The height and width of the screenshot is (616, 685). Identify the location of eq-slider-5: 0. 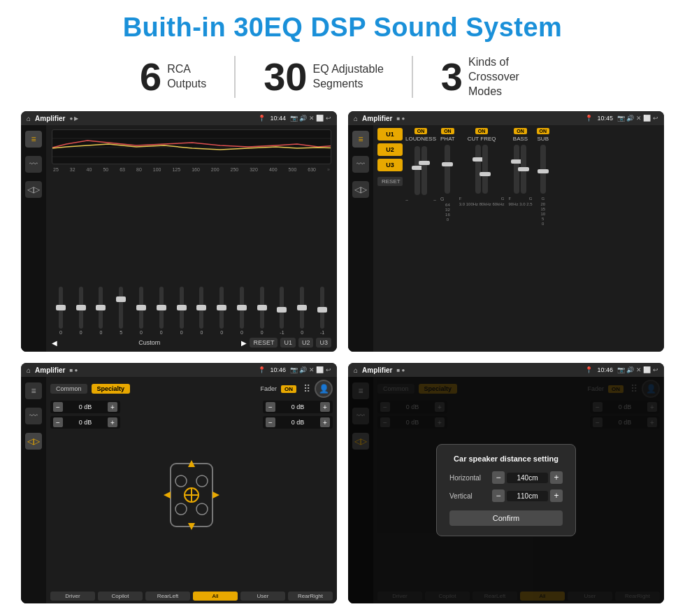
(161, 310).